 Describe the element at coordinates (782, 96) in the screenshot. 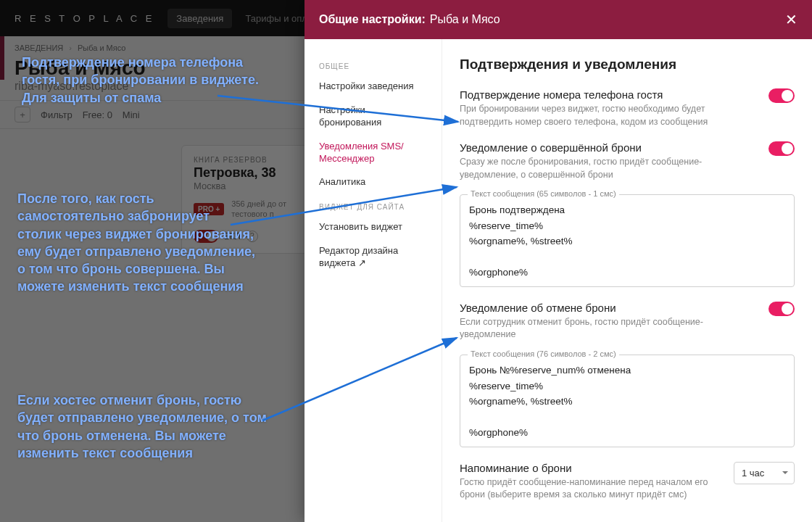

I see `toggle-phone-confirm` at that location.